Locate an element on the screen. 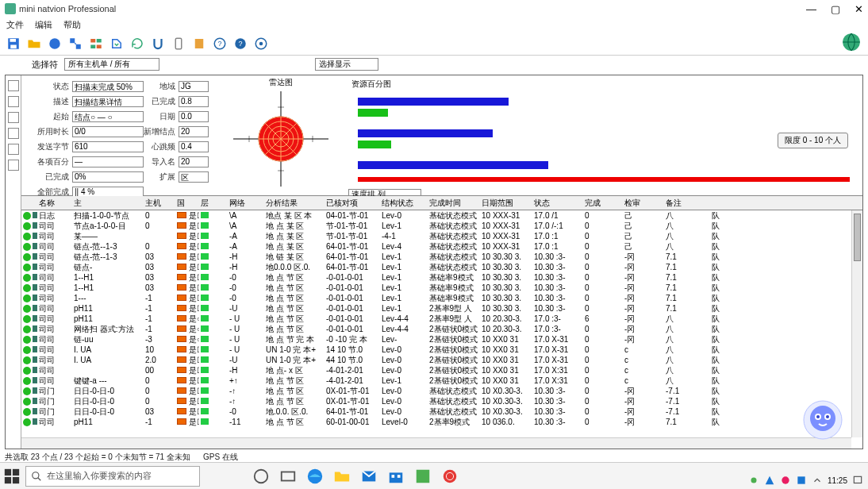 This screenshot has height=489, width=868. mini-bar-icon is located at coordinates (205, 339).